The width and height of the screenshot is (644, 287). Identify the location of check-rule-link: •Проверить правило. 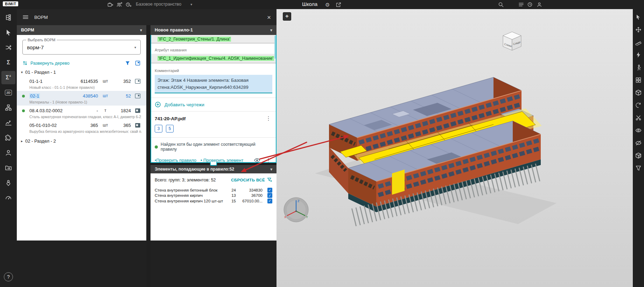
(176, 160).